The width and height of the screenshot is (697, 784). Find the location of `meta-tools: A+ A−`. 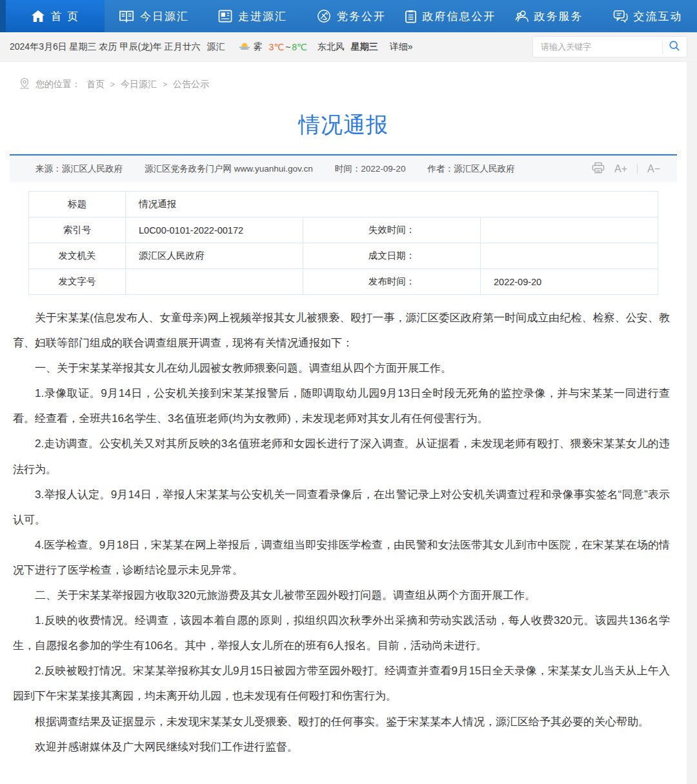

meta-tools: A+ A− is located at coordinates (626, 169).